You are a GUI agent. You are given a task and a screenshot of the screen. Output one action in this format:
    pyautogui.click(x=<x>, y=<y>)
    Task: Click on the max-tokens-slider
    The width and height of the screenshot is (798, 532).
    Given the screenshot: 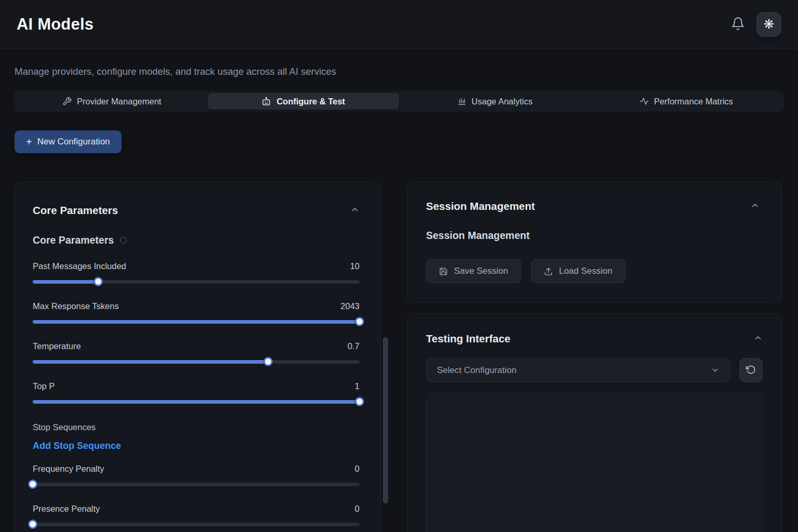 What is the action you would take?
    pyautogui.click(x=196, y=322)
    